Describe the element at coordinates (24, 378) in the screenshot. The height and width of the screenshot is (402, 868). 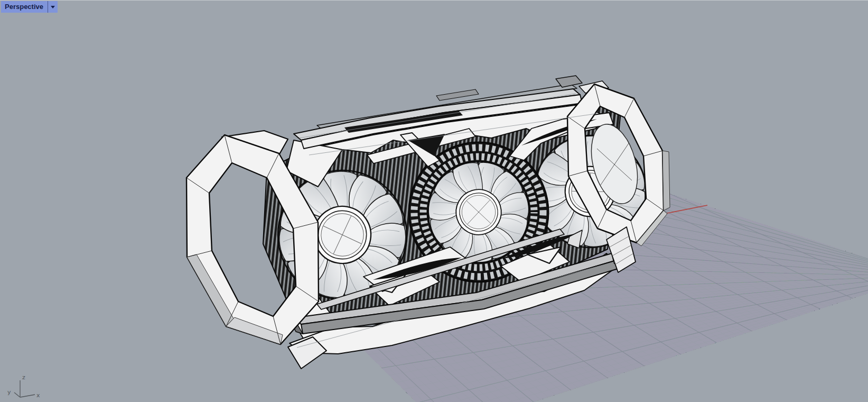
I see `axis-label-z: z` at that location.